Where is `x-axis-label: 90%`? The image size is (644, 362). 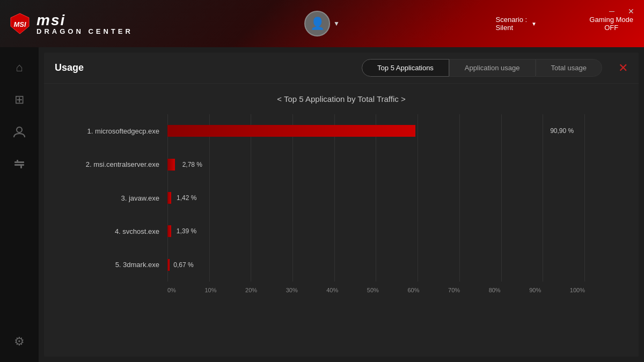
x-axis-label: 90% is located at coordinates (535, 290).